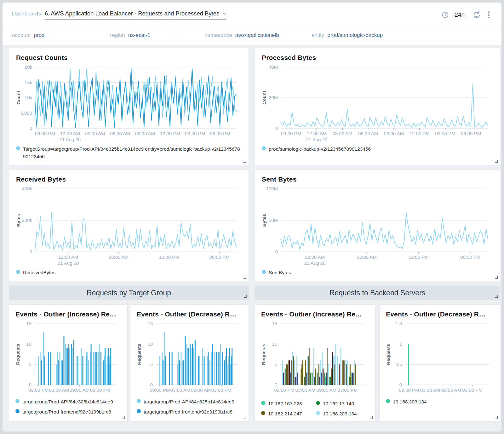  I want to click on svg-text: 10, so click(150, 344).